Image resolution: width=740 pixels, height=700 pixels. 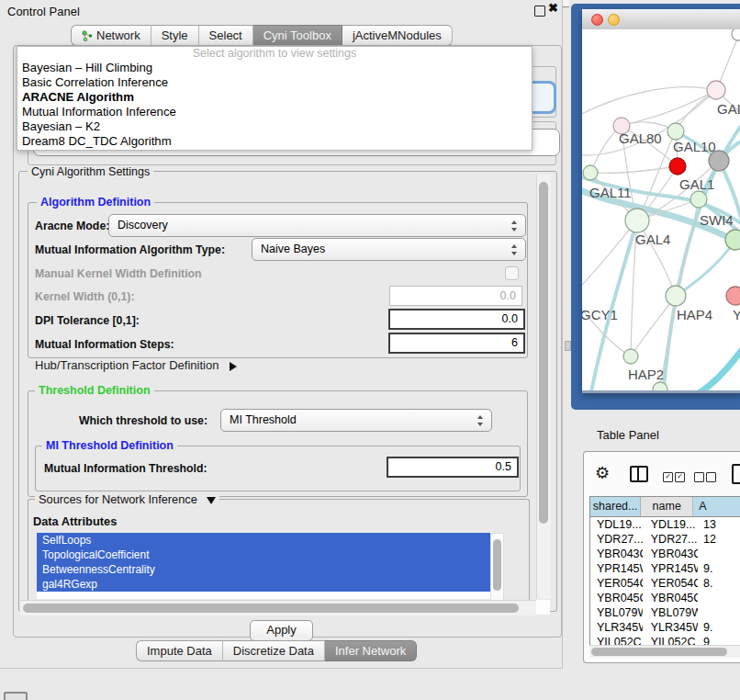 I want to click on kernel-width-field: 0.0, so click(x=455, y=296).